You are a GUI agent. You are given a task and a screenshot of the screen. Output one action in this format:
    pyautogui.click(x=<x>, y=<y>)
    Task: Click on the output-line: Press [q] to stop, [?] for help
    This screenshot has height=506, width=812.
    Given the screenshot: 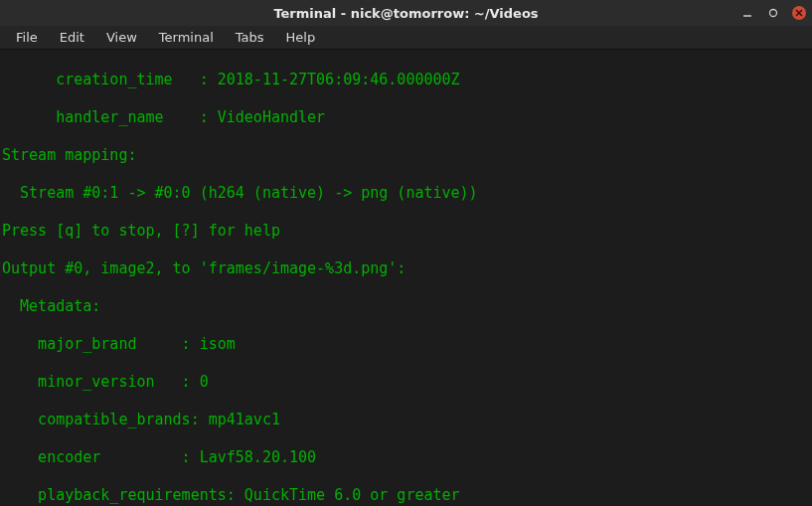 What is the action you would take?
    pyautogui.click(x=406, y=231)
    